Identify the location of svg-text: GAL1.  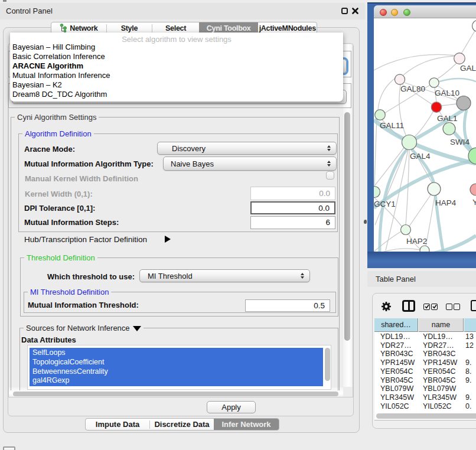
(448, 118).